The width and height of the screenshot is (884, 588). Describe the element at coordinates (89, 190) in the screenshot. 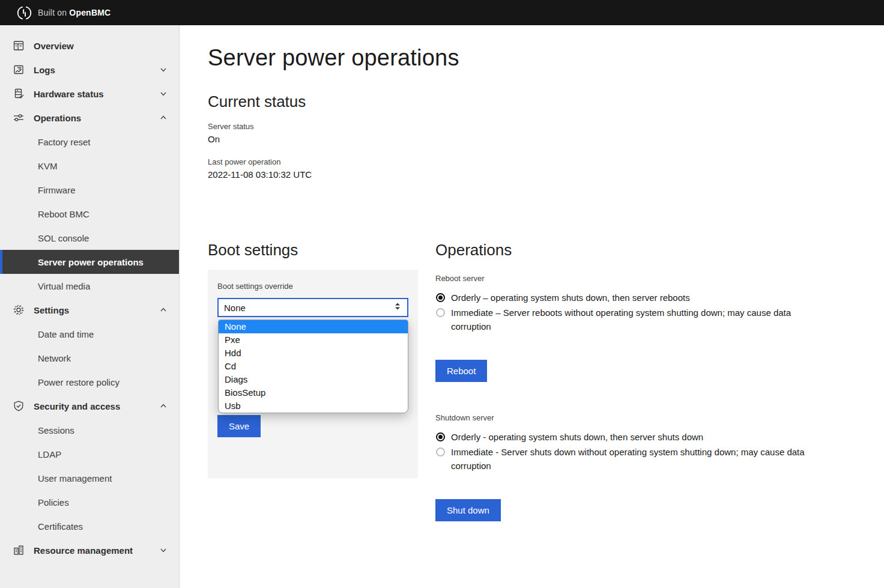

I see `sidebar-item-firmware: Firmware` at that location.